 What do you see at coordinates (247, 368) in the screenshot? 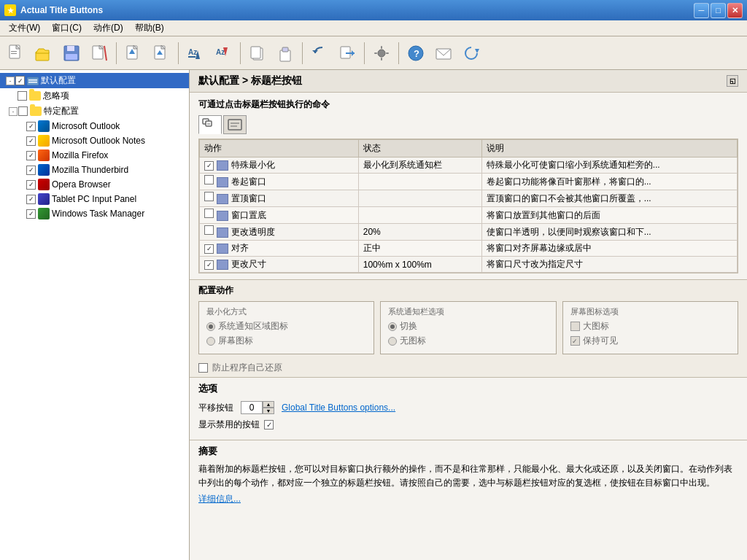
I see `prevent-restore-label: 防止程序自己还原` at bounding box center [247, 368].